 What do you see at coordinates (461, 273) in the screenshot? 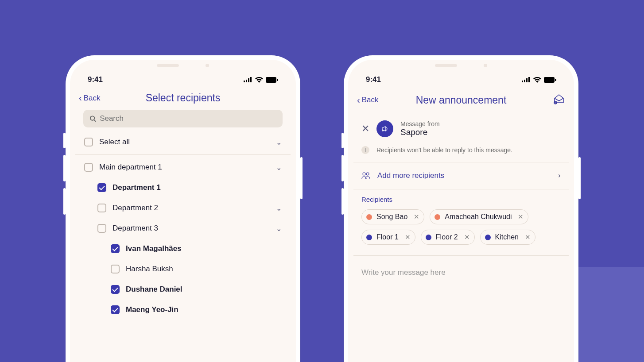
I see `compose-input: Write your message here` at bounding box center [461, 273].